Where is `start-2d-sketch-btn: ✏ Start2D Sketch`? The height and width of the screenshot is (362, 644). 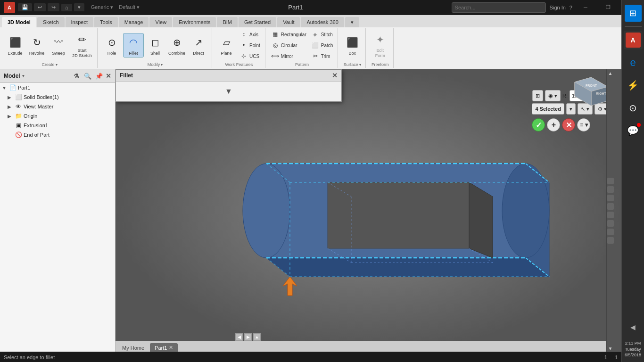 start-2d-sketch-btn: ✏ Start2D Sketch is located at coordinates (82, 45).